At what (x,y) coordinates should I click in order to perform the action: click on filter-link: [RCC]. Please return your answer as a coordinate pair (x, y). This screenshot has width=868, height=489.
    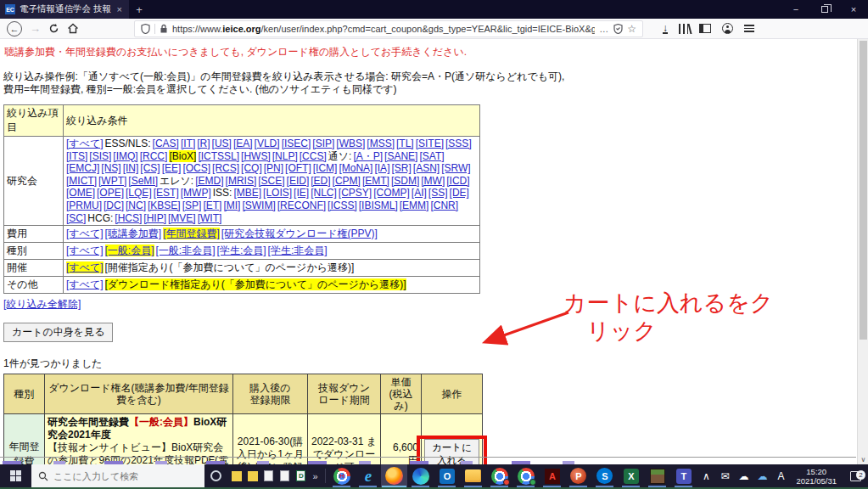
    Looking at the image, I should click on (154, 156).